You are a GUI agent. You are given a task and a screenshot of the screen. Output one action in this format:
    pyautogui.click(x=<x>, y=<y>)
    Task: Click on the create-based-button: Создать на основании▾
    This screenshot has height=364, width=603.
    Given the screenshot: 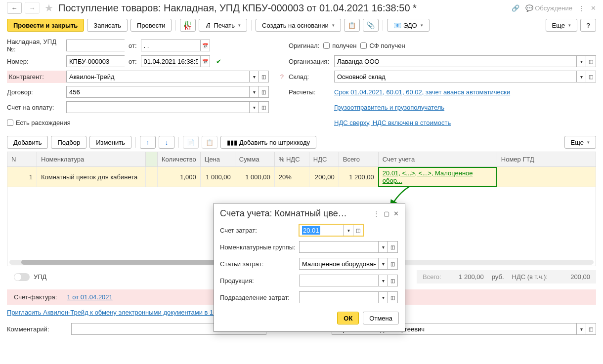 What is the action you would take?
    pyautogui.click(x=299, y=25)
    